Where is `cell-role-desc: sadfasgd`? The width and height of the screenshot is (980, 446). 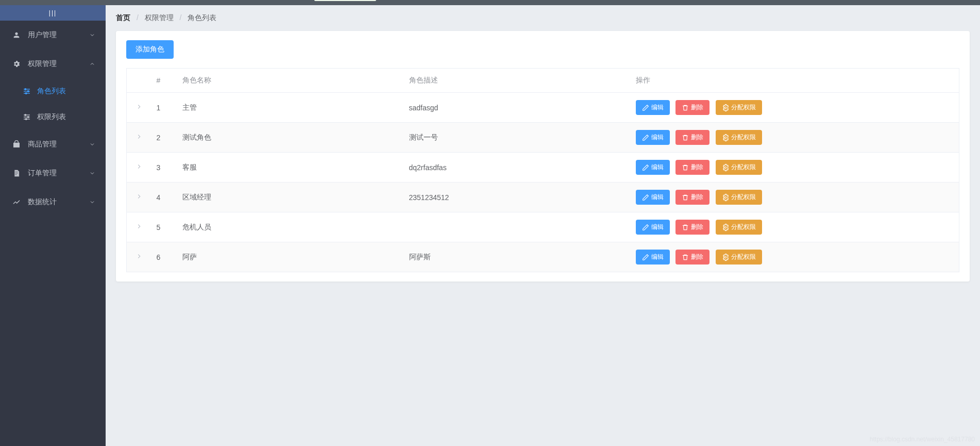 cell-role-desc: sadfasgd is located at coordinates (517, 108).